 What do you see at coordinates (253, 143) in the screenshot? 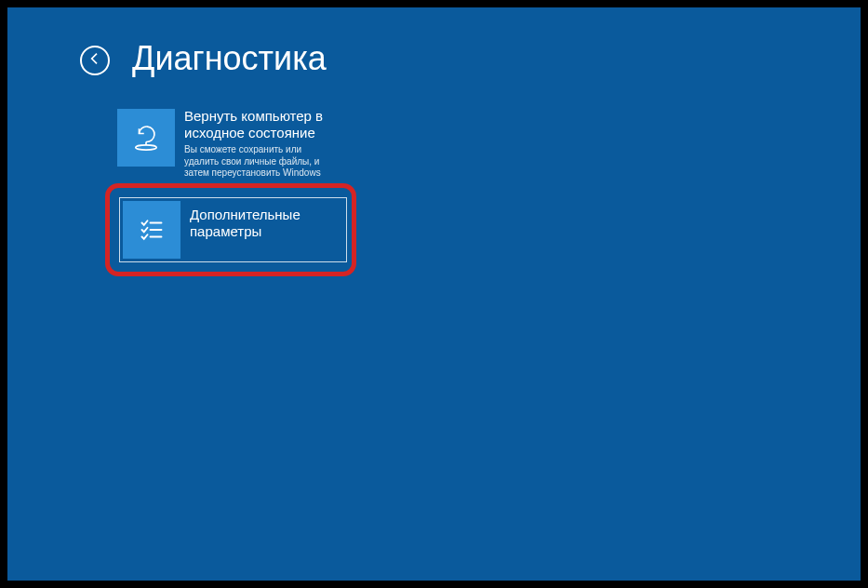
I see `tile-text: Вернуть компьютер в исходное состояние В…` at bounding box center [253, 143].